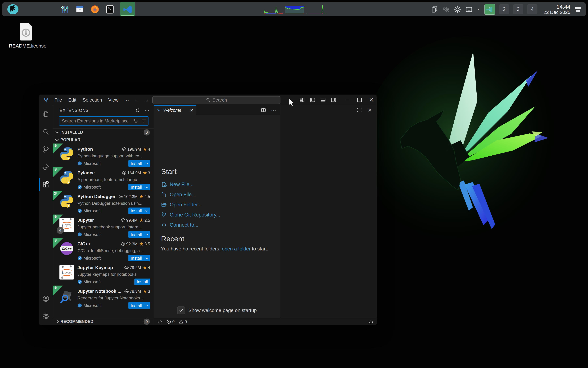 Image resolution: width=588 pixels, height=368 pixels. What do you see at coordinates (46, 316) in the screenshot?
I see `settings-button` at bounding box center [46, 316].